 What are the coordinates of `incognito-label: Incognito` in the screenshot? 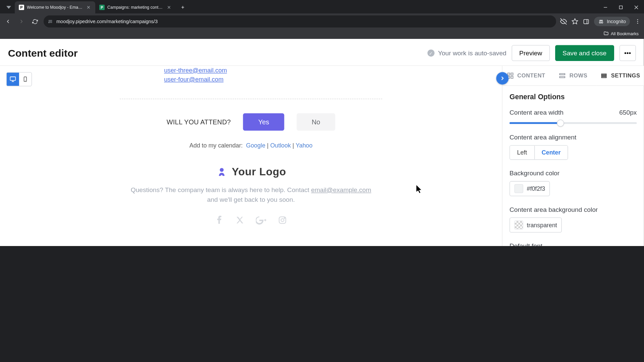 It's located at (616, 21).